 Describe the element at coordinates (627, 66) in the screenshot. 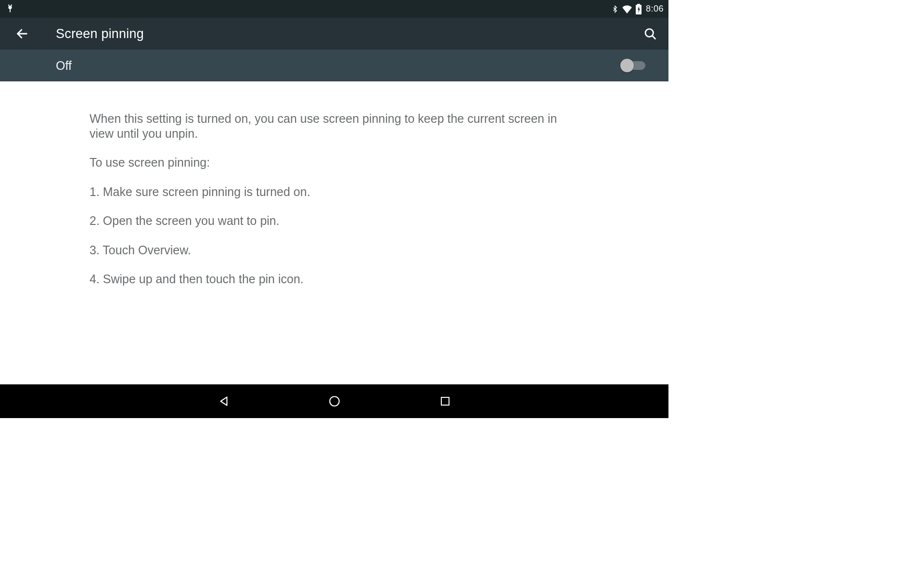

I see `toggle-switch-knob` at that location.